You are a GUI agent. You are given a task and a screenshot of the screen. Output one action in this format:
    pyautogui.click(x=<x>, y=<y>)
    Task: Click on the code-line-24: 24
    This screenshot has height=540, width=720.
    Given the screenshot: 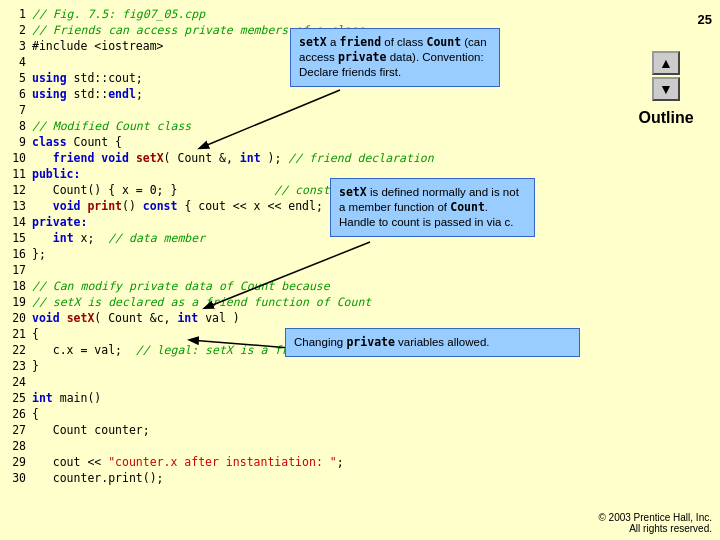 What is the action you would take?
    pyautogui.click(x=300, y=382)
    